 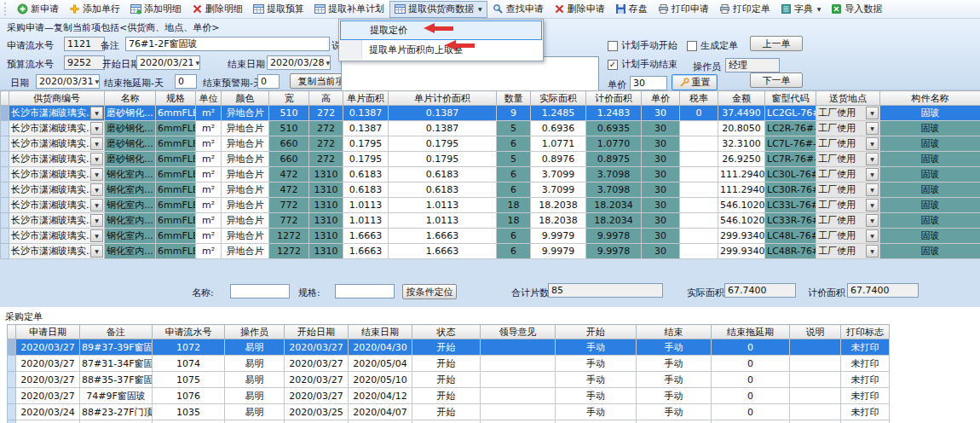 What do you see at coordinates (643, 46) in the screenshot?
I see `manual-start-checkbox: 计划手动开始` at bounding box center [643, 46].